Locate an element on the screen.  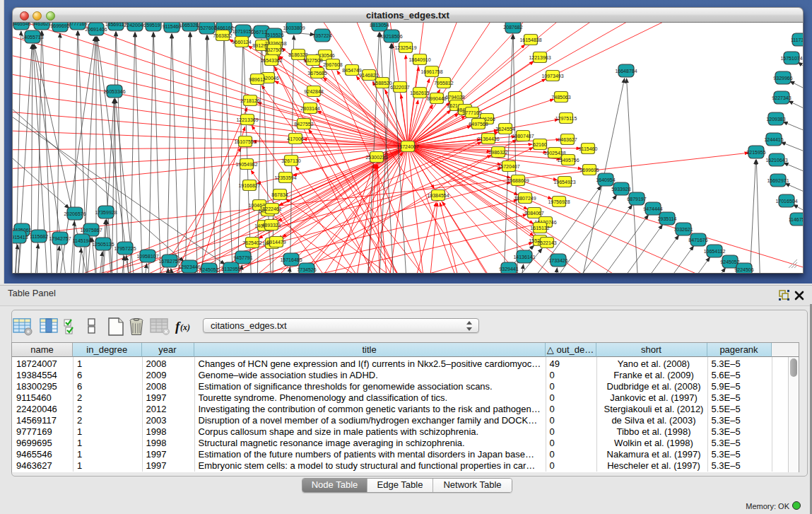
svg-text: 12923446 is located at coordinates (189, 267).